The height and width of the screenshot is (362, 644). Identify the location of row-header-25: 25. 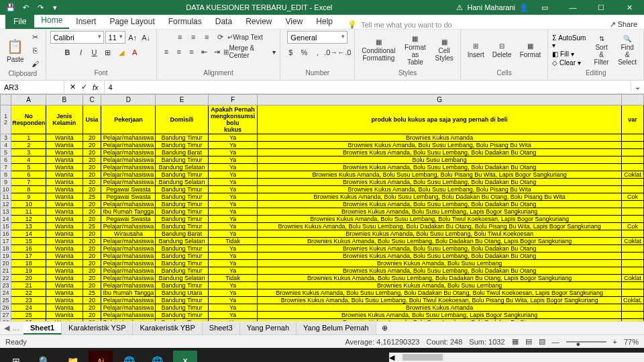
(6, 301).